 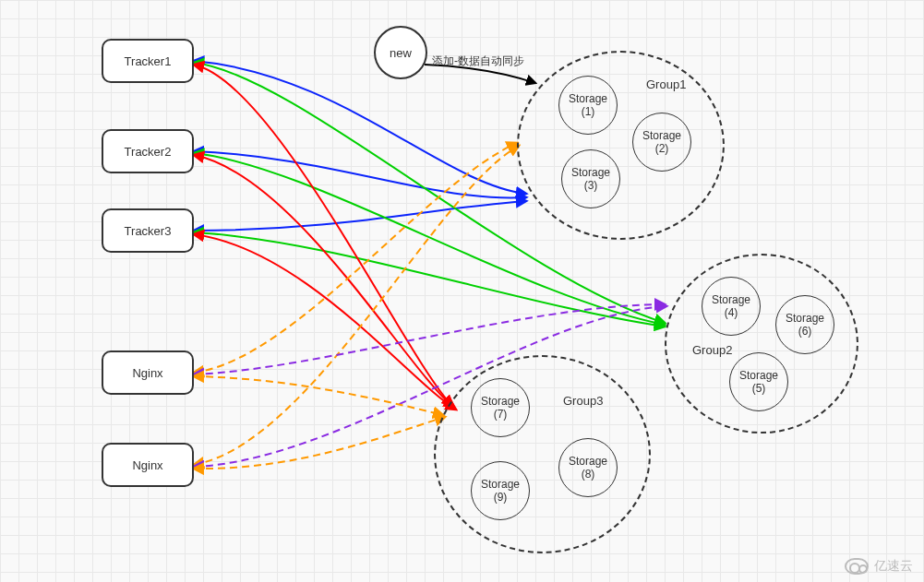 What do you see at coordinates (401, 53) in the screenshot?
I see `new-node: new` at bounding box center [401, 53].